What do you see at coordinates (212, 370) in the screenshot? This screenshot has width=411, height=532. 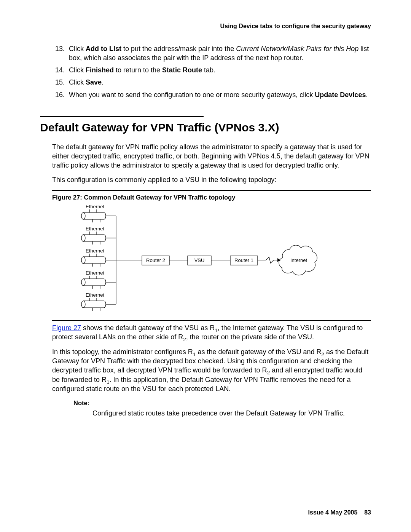 I see `paragraph: In this topology, the administrator conf…` at bounding box center [212, 370].